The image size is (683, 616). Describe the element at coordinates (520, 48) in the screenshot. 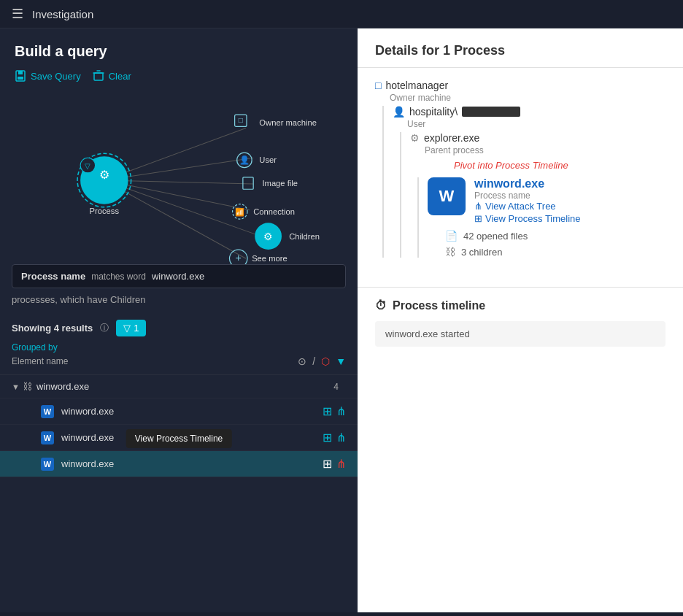

I see `details-header: Details for 1 Process` at that location.